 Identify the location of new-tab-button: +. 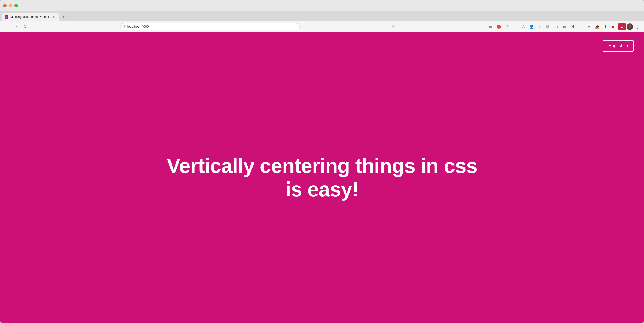
(64, 17).